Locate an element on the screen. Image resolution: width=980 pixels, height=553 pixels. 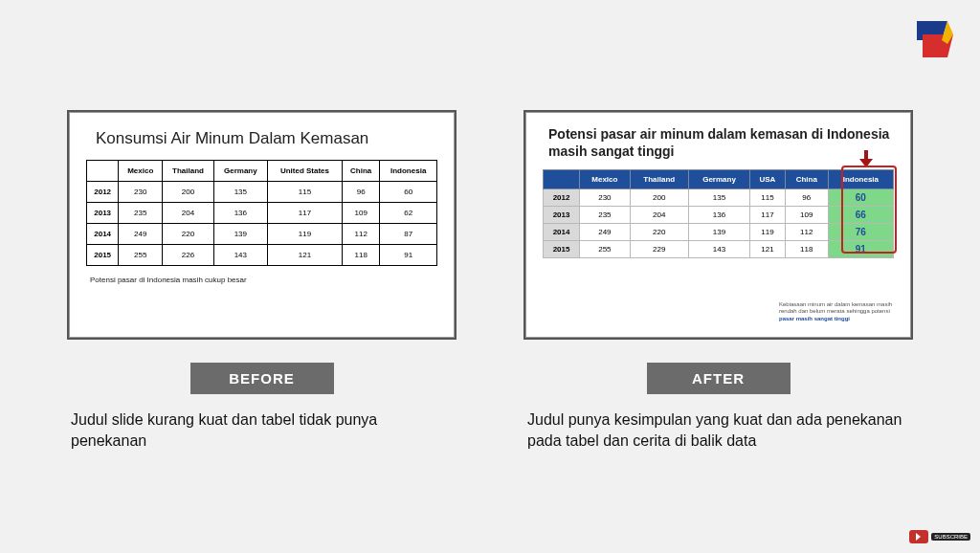
after-note: Kebiasaan minum air dalam kemasan masih … is located at coordinates (836, 312).